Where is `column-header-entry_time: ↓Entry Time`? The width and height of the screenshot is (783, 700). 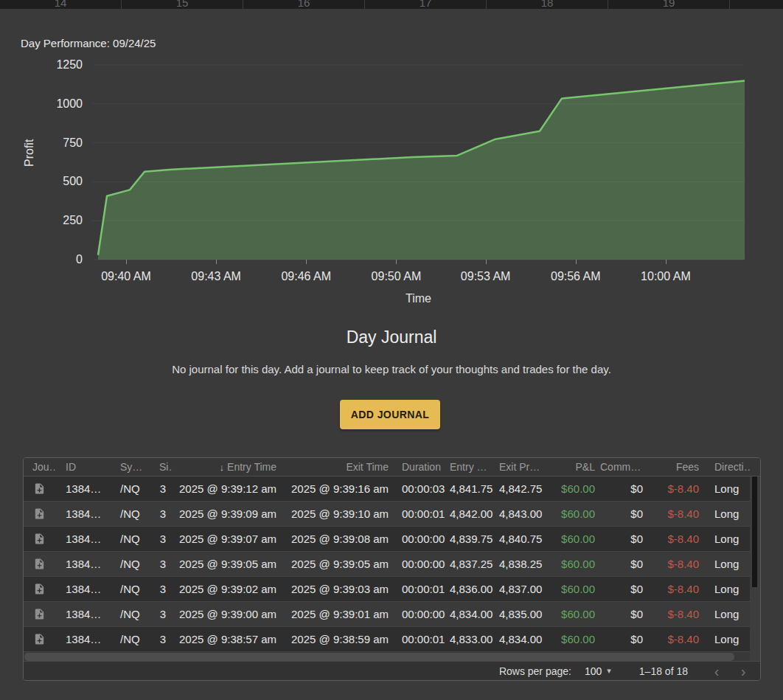 column-header-entry_time: ↓Entry Time is located at coordinates (226, 467).